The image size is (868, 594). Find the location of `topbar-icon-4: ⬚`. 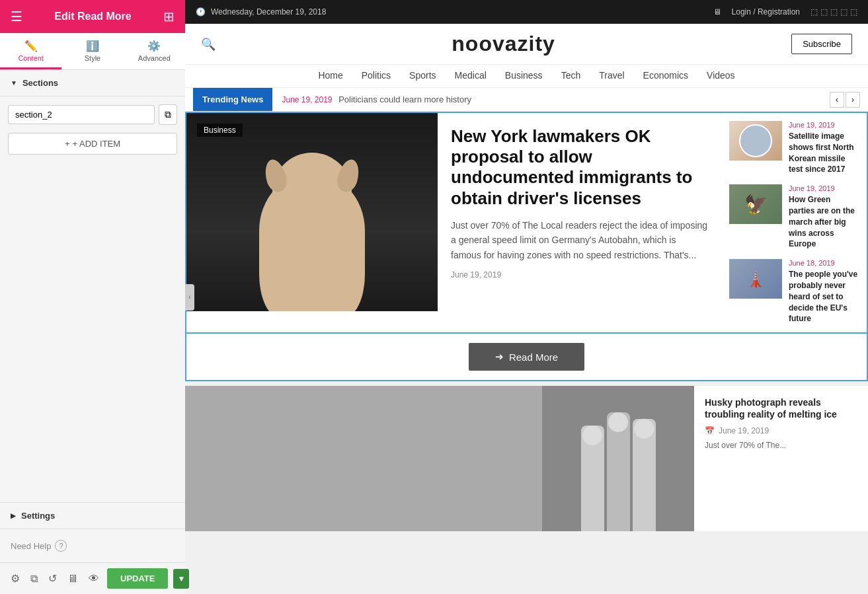

topbar-icon-4: ⬚ is located at coordinates (844, 12).